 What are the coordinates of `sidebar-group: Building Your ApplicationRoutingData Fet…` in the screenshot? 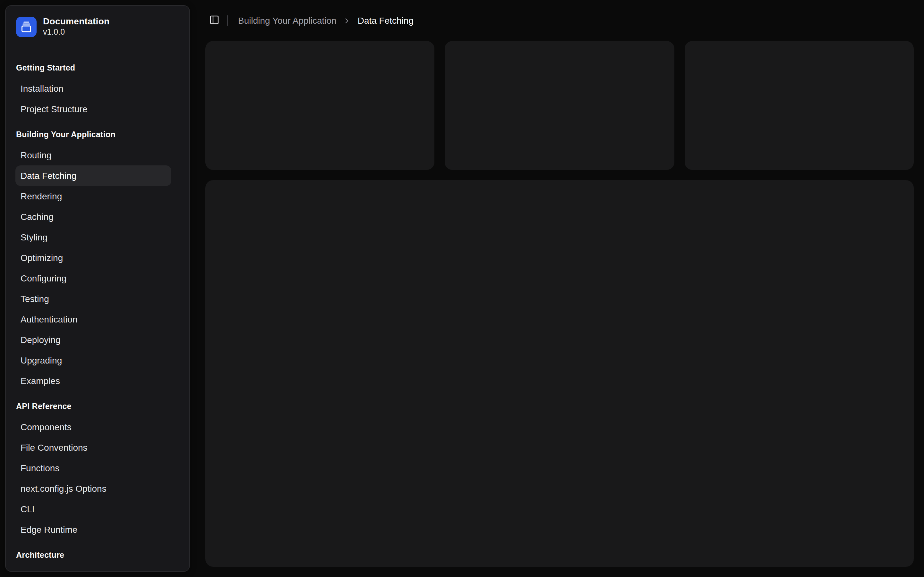 It's located at (98, 258).